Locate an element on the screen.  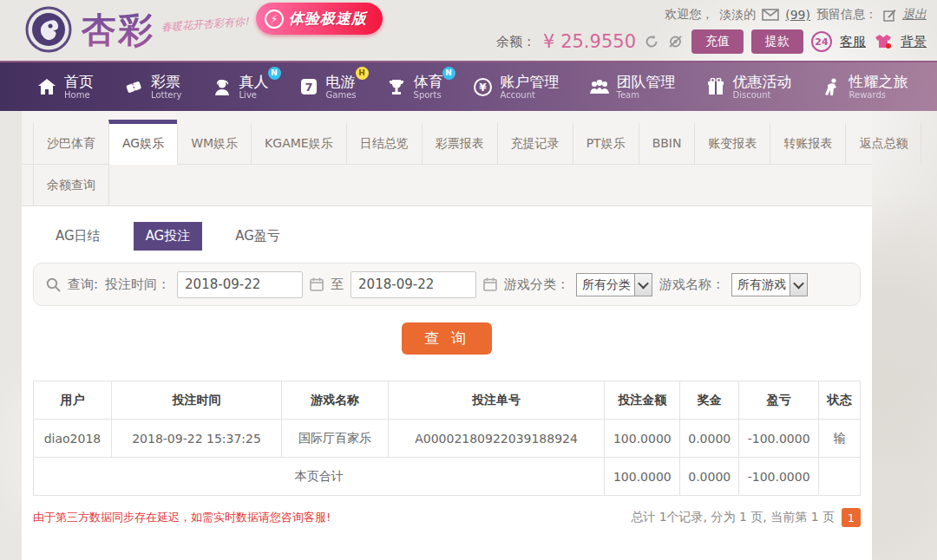
col-bet-time: 投注时间 is located at coordinates (196, 400).